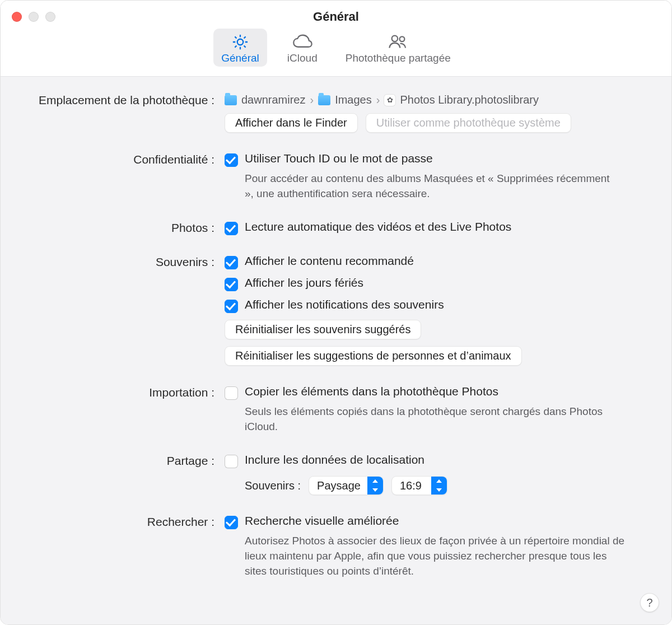  I want to click on autoplay-checkbox-label: Lecture automatique des vidéos et des Li…, so click(378, 227).